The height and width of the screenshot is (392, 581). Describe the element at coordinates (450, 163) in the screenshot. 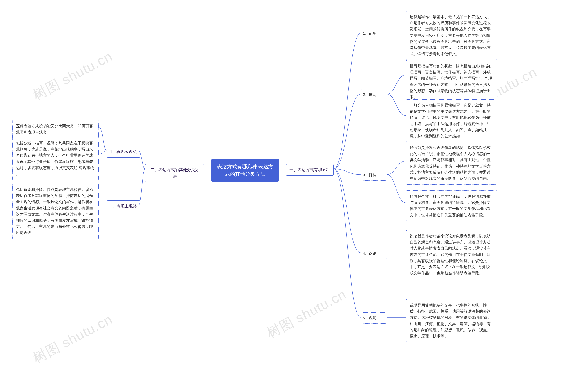

I see `right-detail-3a-text: 抒情就是抒发和表现作者的感情。具体指以形式化的话语组织，象征性地表现个人内心情感…` at that location.